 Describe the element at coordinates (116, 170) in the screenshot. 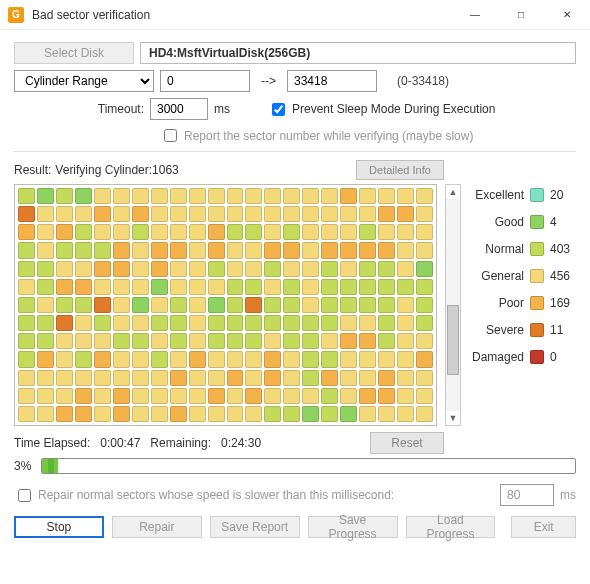

I see `result-status: Verifying Cylinder:1063` at that location.